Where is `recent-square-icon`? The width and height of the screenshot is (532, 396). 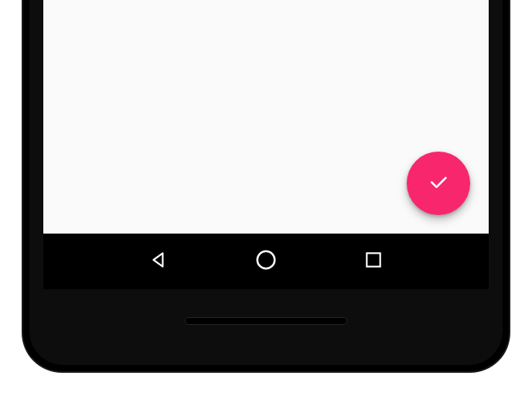
recent-square-icon is located at coordinates (373, 261).